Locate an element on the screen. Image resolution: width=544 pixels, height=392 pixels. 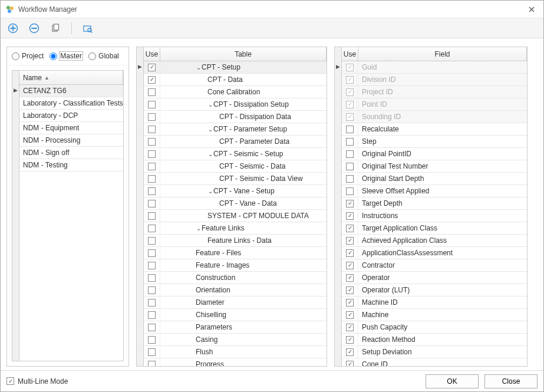
table-row: SYSTEM - CPT MODULE DATA is located at coordinates (235, 216).